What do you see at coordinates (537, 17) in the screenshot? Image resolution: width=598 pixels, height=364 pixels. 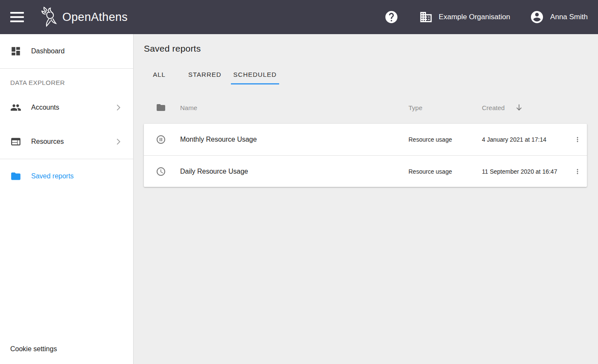 I see `account-circle-icon` at bounding box center [537, 17].